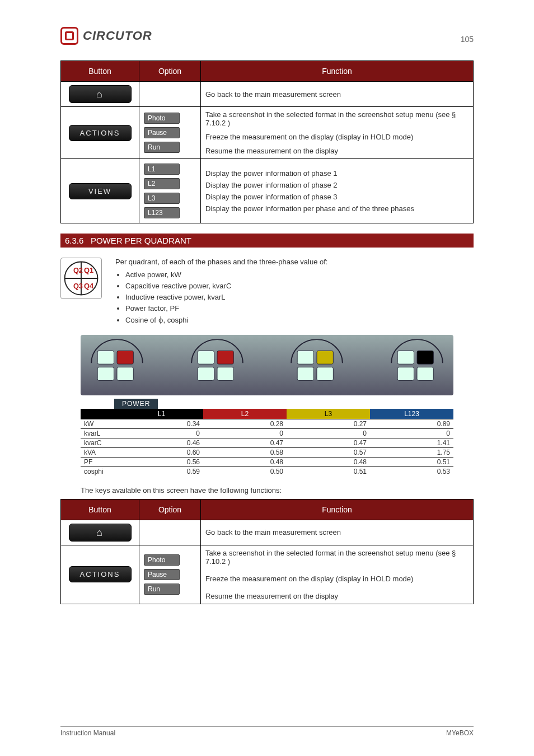 This screenshot has height=756, width=534. What do you see at coordinates (245, 423) in the screenshot?
I see `row-value: 0.28` at bounding box center [245, 423].